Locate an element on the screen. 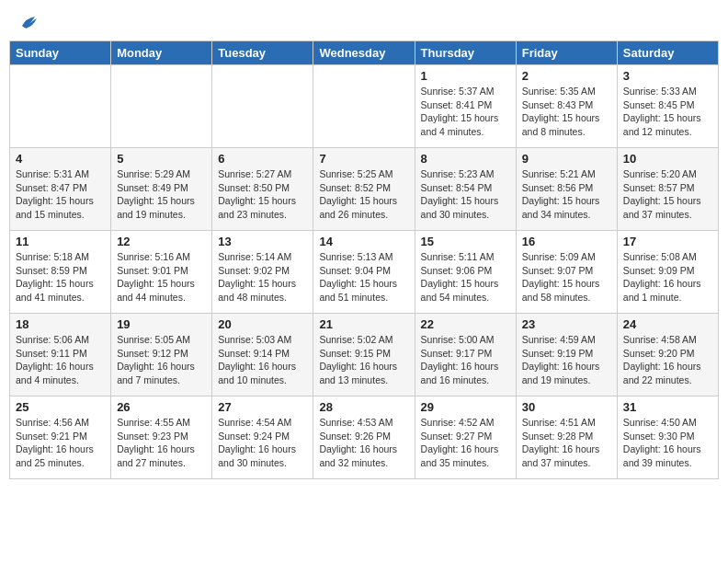  day-number: 21 is located at coordinates (364, 324).